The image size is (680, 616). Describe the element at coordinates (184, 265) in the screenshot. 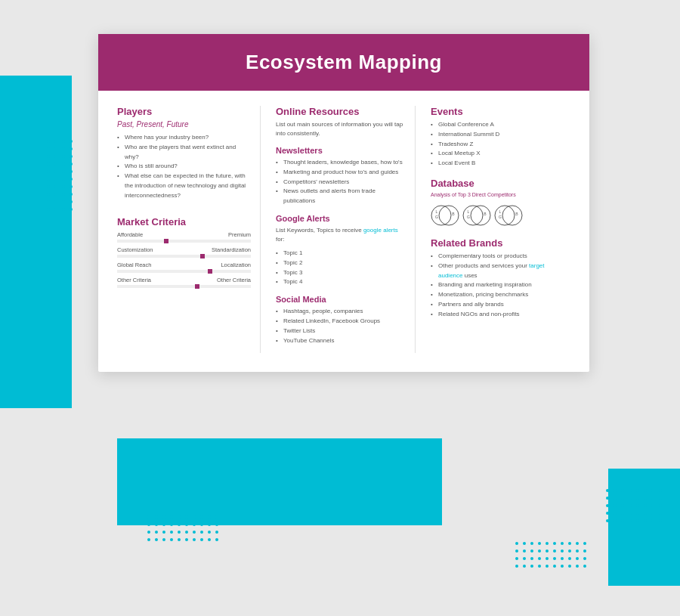

I see `market-row-3-labels: Global Reach Localization` at that location.